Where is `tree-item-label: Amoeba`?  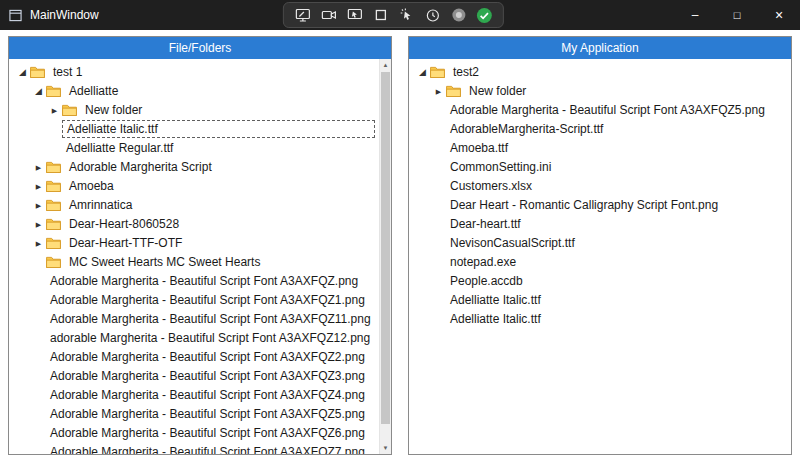
tree-item-label: Amoeba is located at coordinates (92, 186).